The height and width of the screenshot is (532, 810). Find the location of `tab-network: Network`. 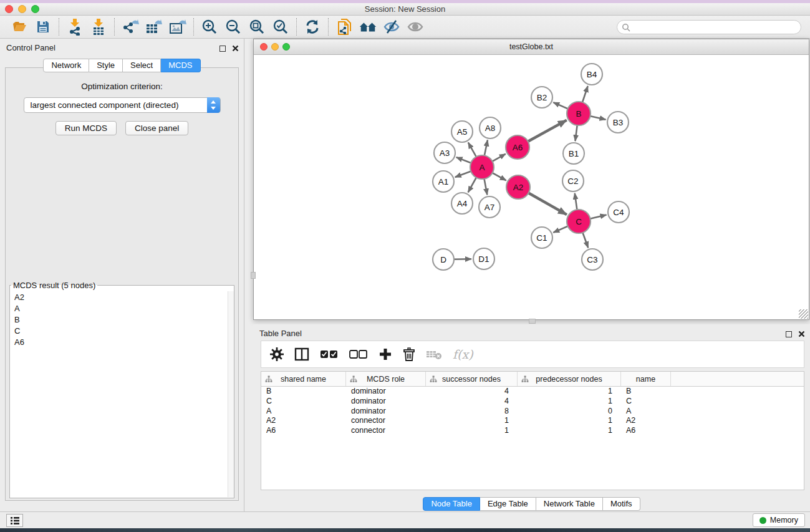

tab-network: Network is located at coordinates (66, 65).